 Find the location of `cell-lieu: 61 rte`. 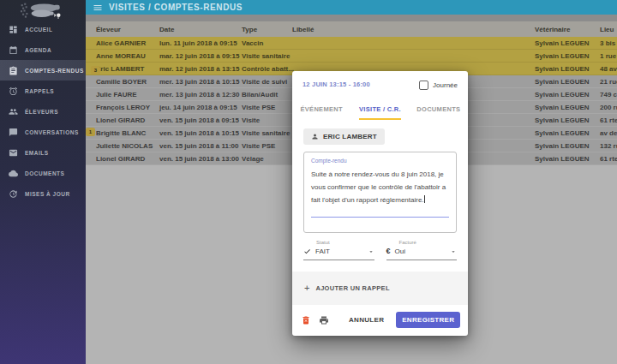

cell-lieu: 61 rte is located at coordinates (608, 120).